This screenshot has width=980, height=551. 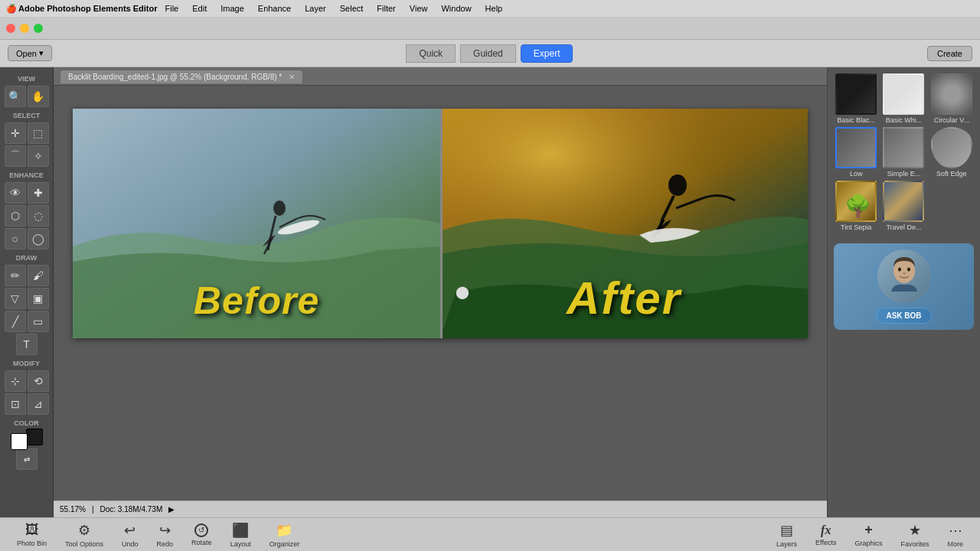 I want to click on photo-bin-label: Photo Bin, so click(x=32, y=543).